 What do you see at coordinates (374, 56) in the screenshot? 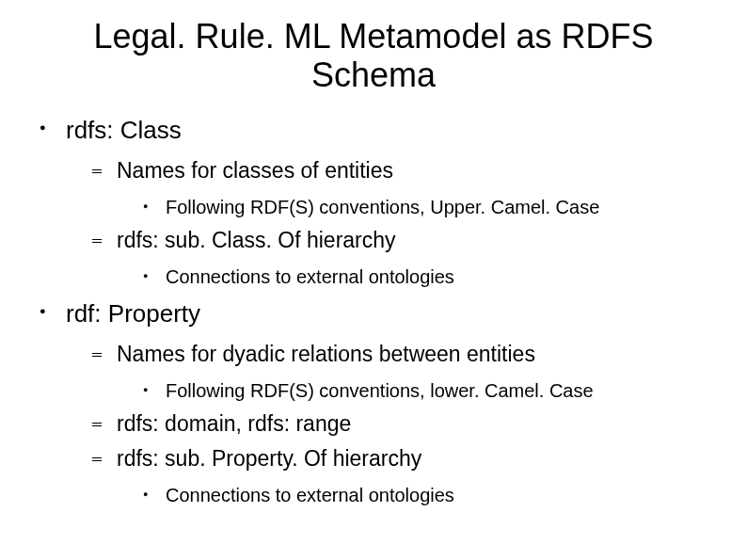
I see `slide-title: Legal. Rule. ML Metamodel as RDFS Schema` at bounding box center [374, 56].